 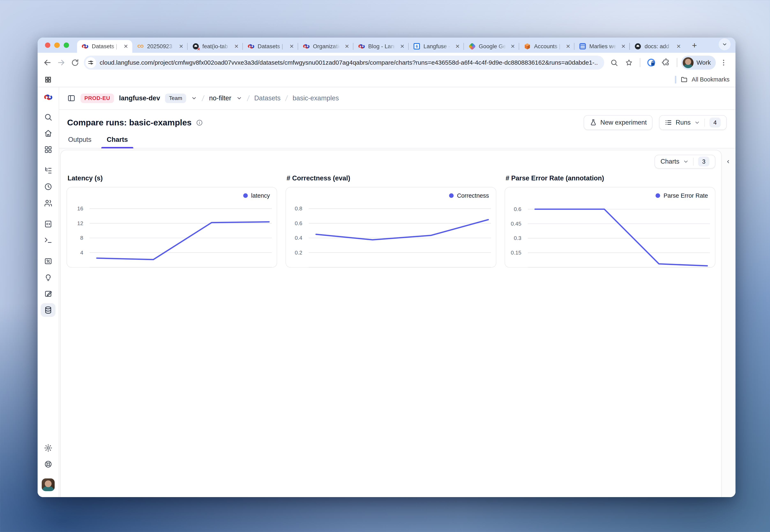 What do you see at coordinates (80, 141) in the screenshot?
I see `tab-outputs: Outputs` at bounding box center [80, 141].